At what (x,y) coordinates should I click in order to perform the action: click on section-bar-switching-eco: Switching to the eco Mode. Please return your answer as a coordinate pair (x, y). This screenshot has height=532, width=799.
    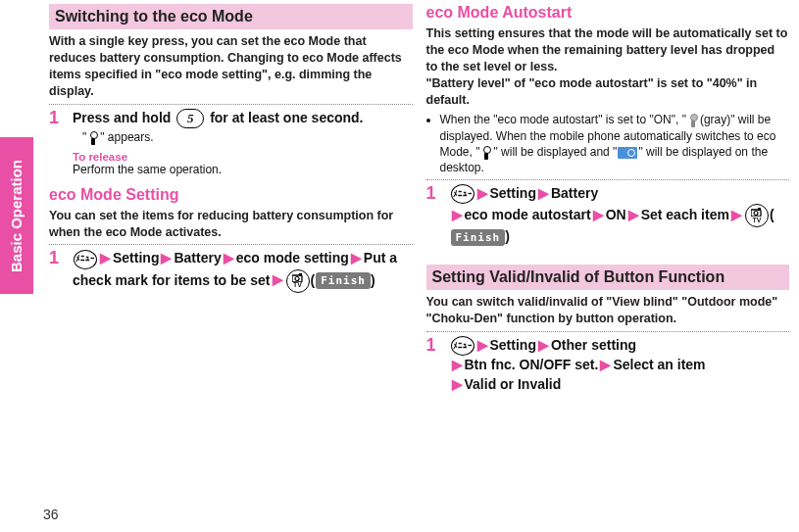
    Looking at the image, I should click on (231, 17).